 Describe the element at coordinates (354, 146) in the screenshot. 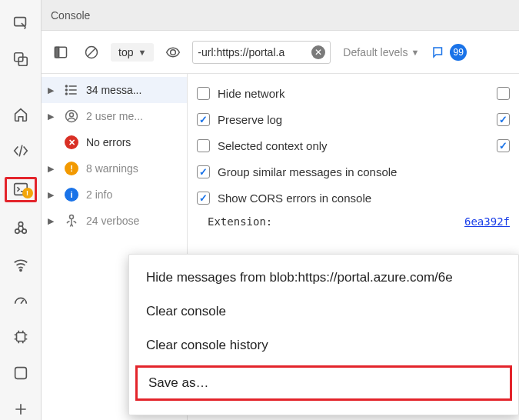

I see `selected-context-label: Selected context only` at that location.